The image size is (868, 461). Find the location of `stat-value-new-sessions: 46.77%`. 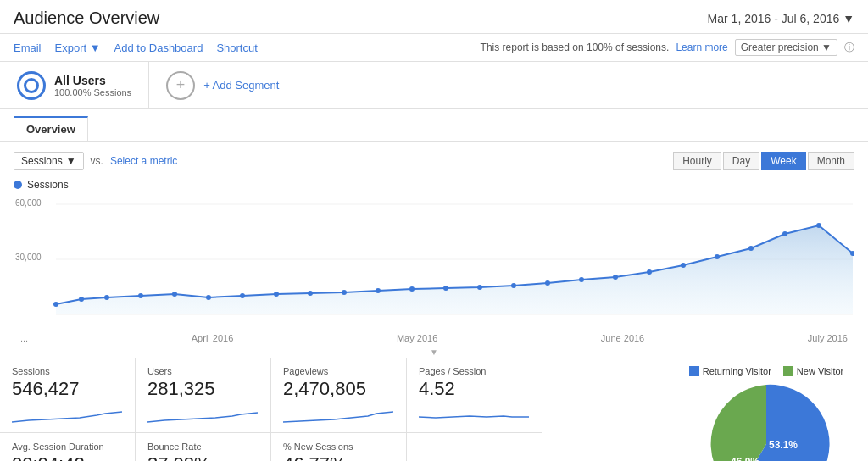

stat-value-new-sessions: 46.77% is located at coordinates (339, 458).